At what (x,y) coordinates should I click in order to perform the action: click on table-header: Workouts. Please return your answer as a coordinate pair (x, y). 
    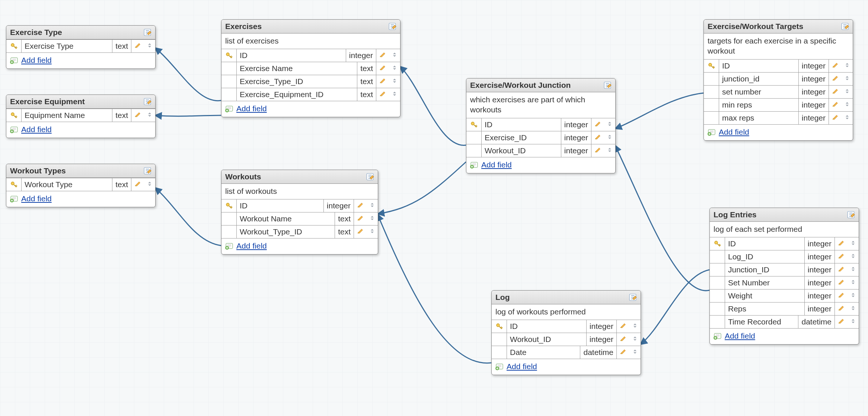
    Looking at the image, I should click on (300, 177).